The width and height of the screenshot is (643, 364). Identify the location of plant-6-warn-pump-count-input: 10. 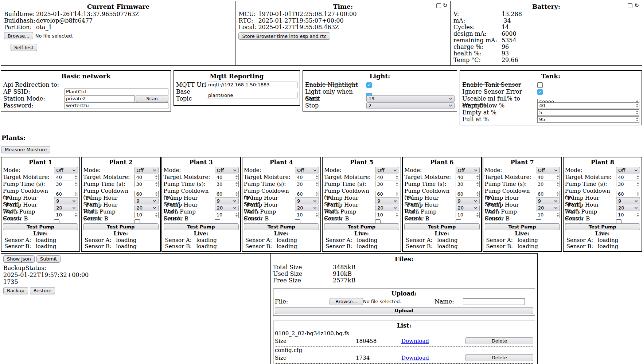
(468, 215).